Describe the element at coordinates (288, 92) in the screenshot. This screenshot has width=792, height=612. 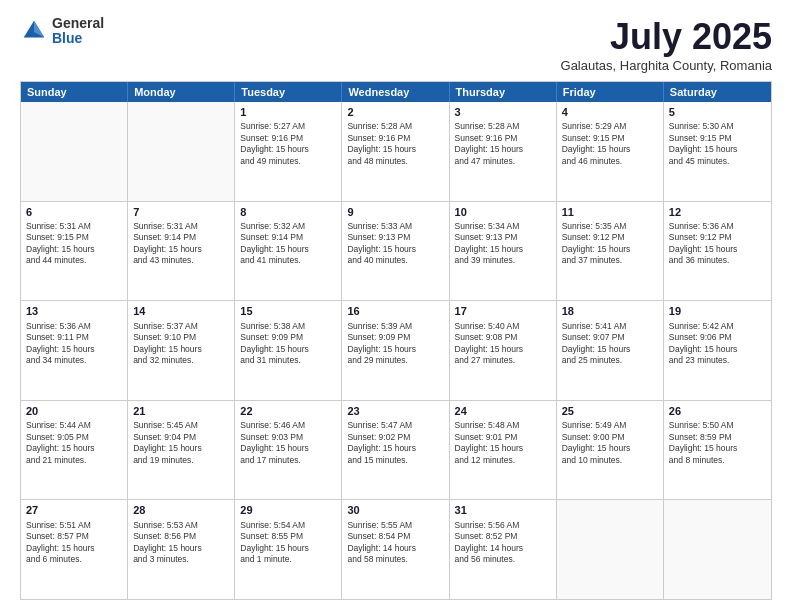
I see `header-day-tuesday: Tuesday` at that location.